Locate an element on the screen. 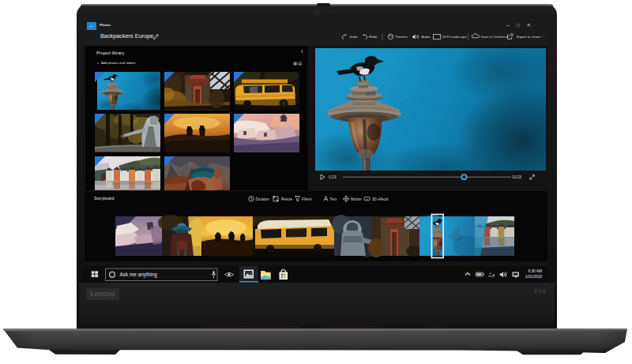 The height and width of the screenshot is (364, 632). svg-text: Duration is located at coordinates (263, 199).